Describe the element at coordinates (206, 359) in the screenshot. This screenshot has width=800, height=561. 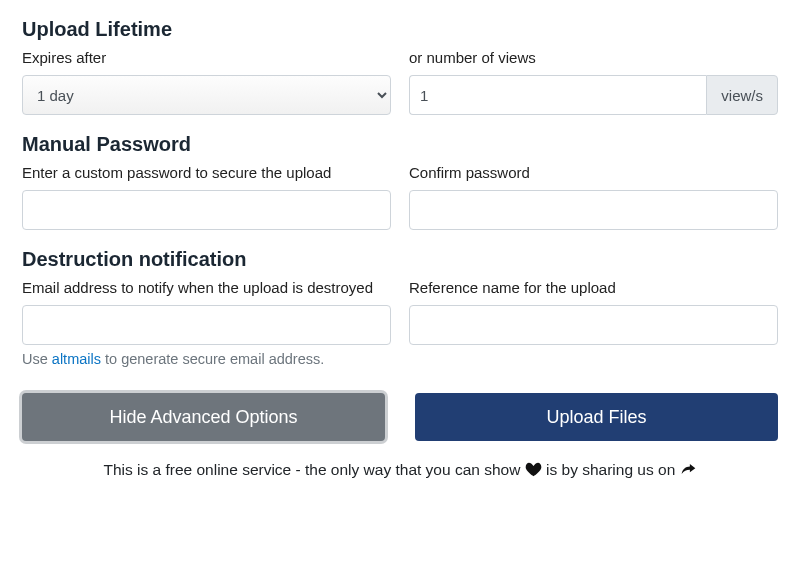
I see `altmails-hint: Use altmails to generate secure email ad…` at that location.